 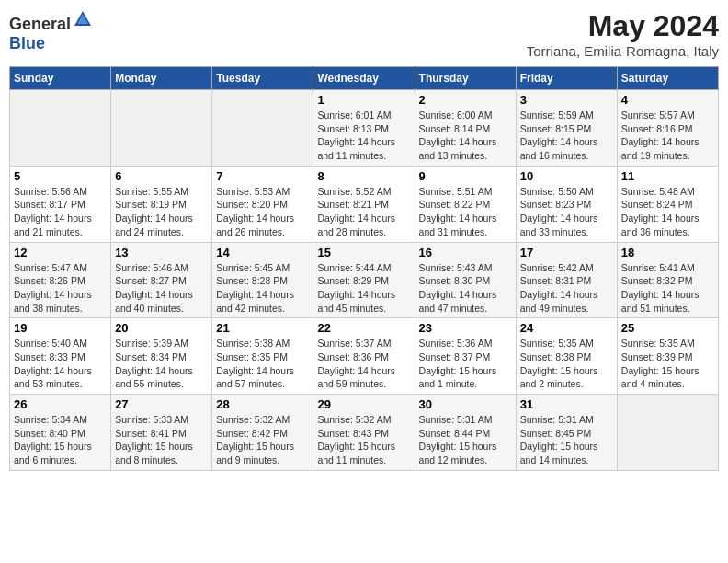 I want to click on day-info: Sunrise: 5:47 AMSunset: 8:26 PMDaylight:…, so click(x=61, y=289).